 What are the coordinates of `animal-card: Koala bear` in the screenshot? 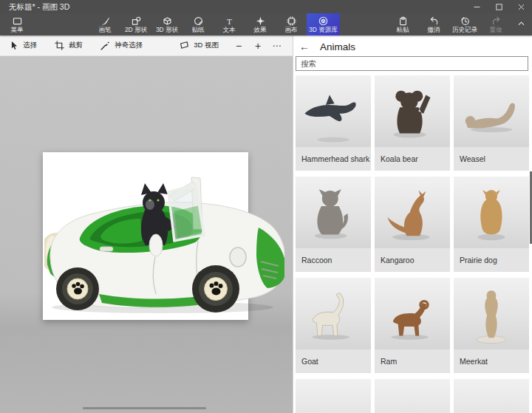 It's located at (412, 123).